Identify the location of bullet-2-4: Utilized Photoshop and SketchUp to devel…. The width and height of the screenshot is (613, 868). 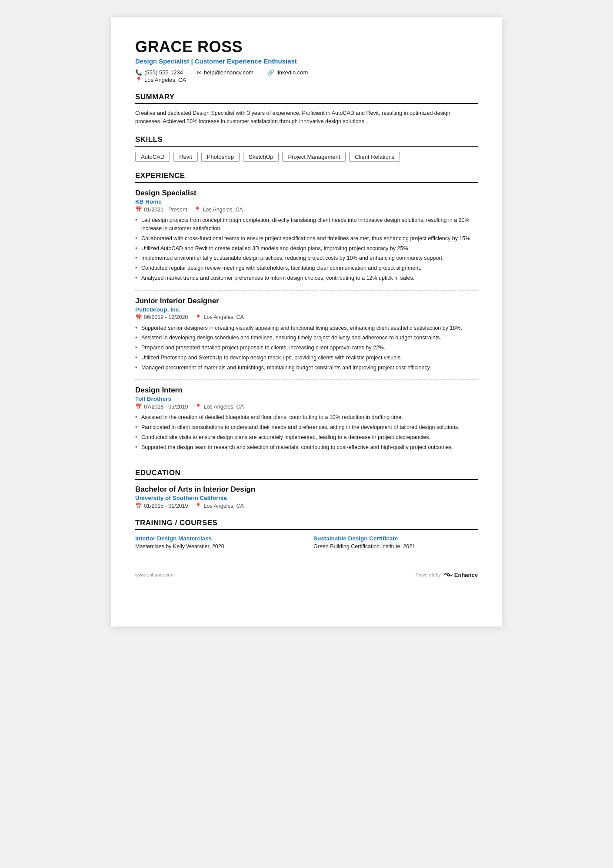
(306, 358).